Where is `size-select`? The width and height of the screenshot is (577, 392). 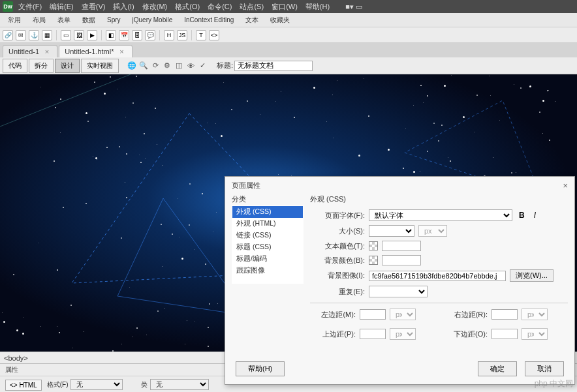
size-select is located at coordinates (392, 231).